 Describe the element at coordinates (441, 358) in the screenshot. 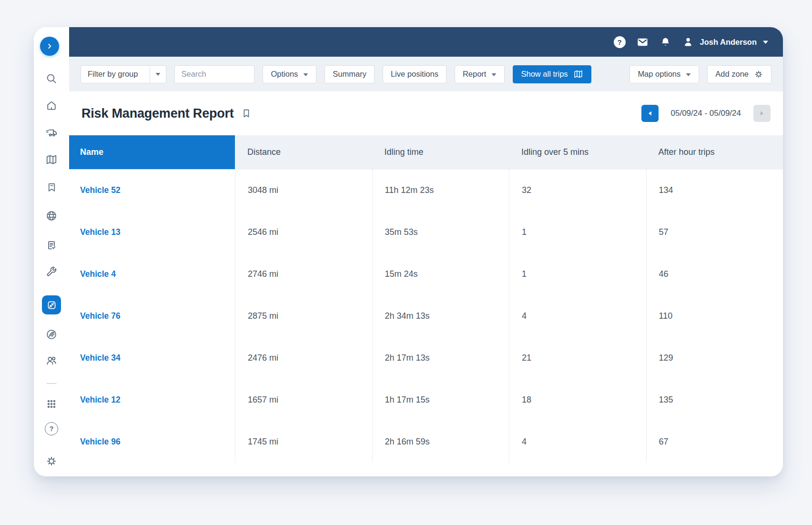

I see `table-cell-idling-time: 2h 17m 13s` at that location.